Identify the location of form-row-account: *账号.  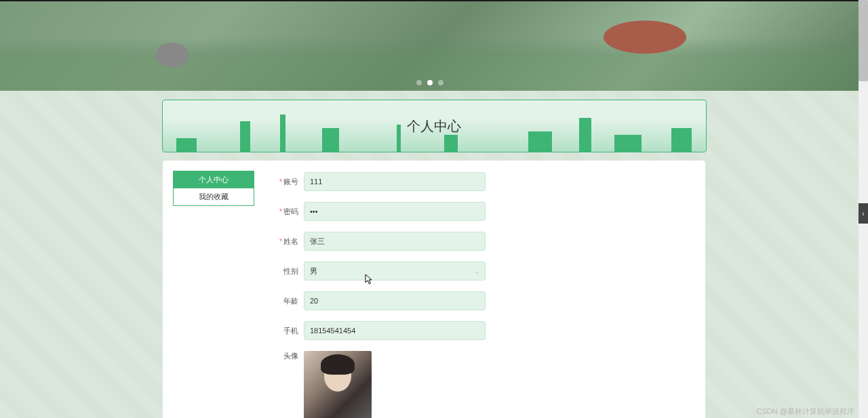
(481, 182).